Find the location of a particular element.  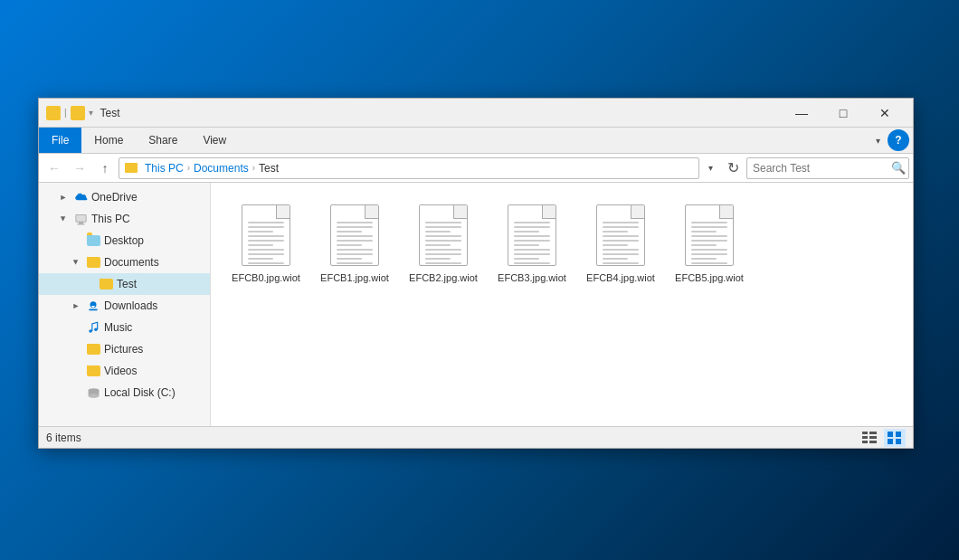

maximize-button: □ is located at coordinates (843, 113).